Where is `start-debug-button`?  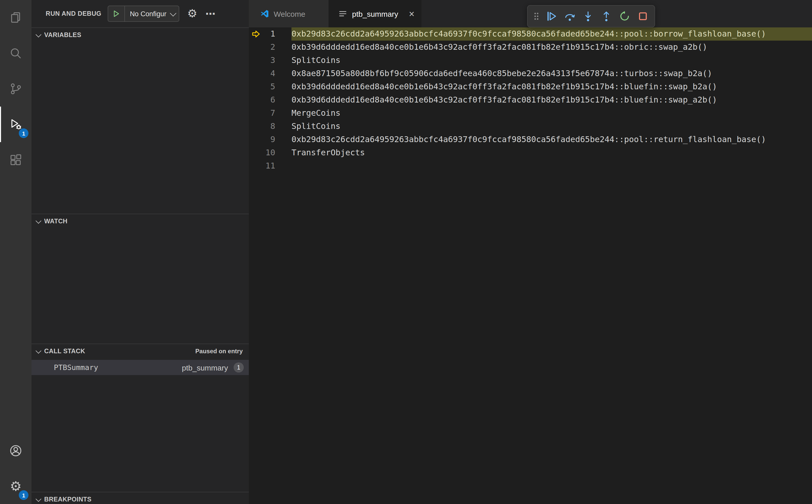 start-debug-button is located at coordinates (116, 14).